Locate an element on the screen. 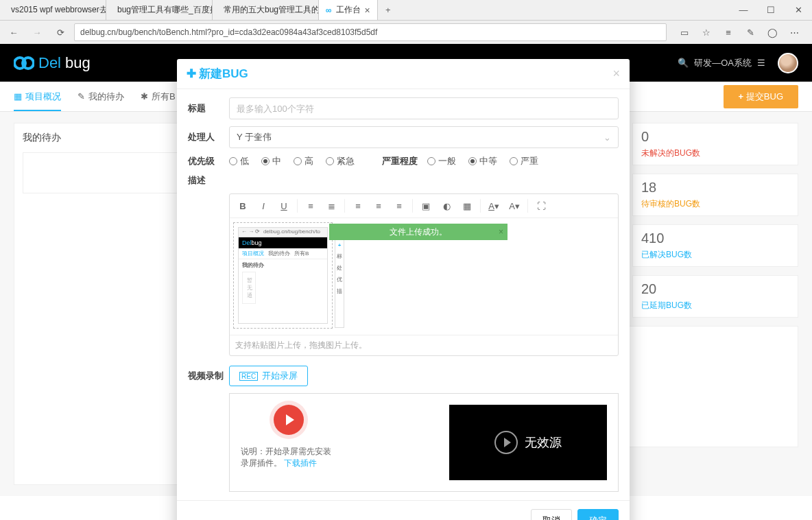  rich-editor: B I U ≡ ≣ ≡ ≡ ≡ ▣ ◐ ▦ A▾ A▾ ⛶ is located at coordinates (424, 274).